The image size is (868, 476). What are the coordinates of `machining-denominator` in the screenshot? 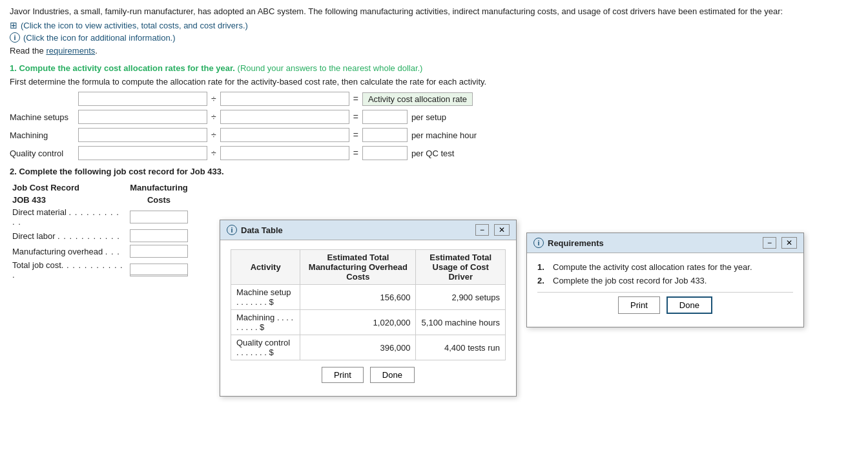 It's located at (285, 135).